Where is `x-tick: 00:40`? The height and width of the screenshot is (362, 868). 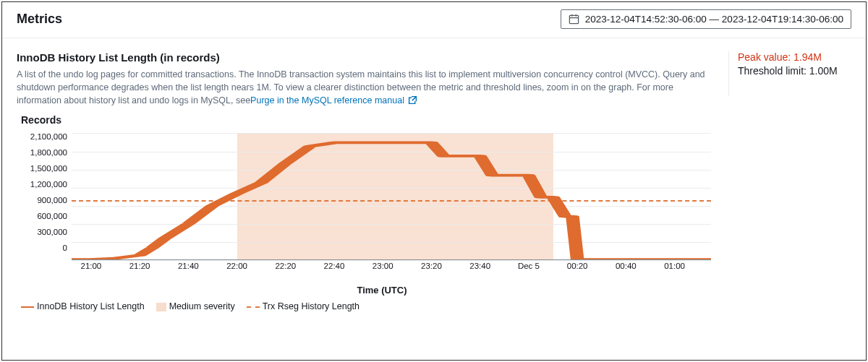 x-tick: 00:40 is located at coordinates (626, 266).